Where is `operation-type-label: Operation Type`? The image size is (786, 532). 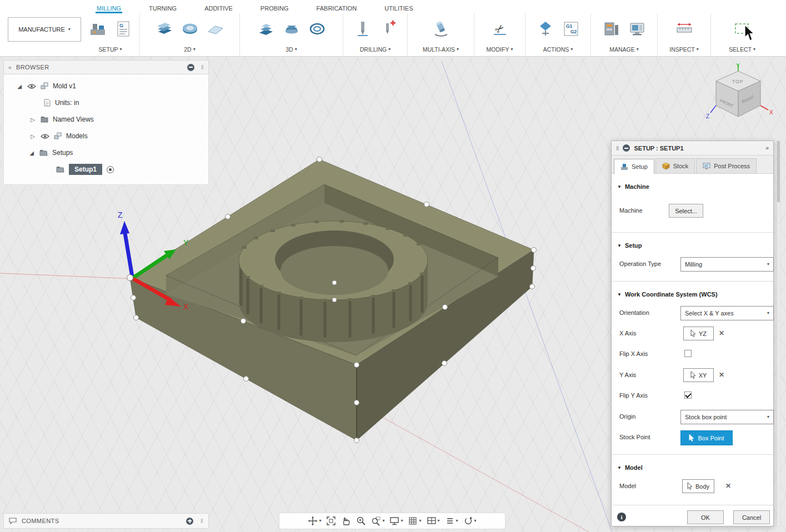 operation-type-label: Operation Type is located at coordinates (640, 264).